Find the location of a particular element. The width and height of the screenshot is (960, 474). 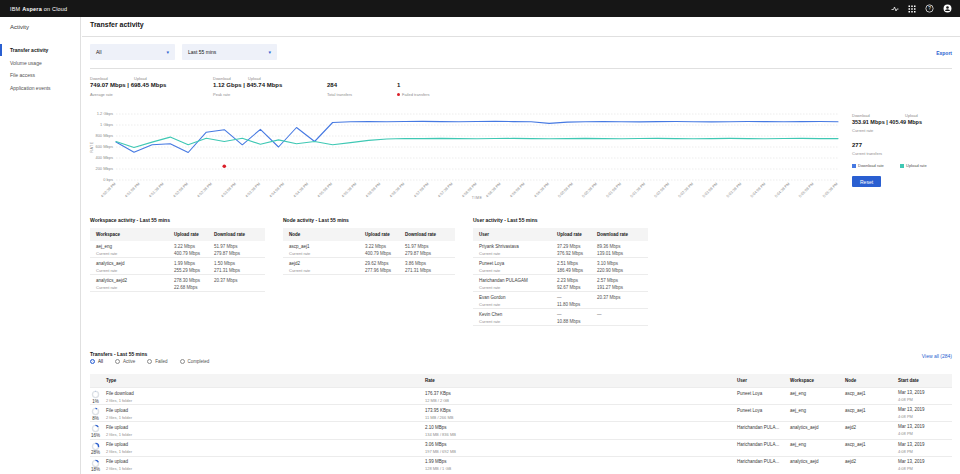

col-header: User is located at coordinates (484, 234).